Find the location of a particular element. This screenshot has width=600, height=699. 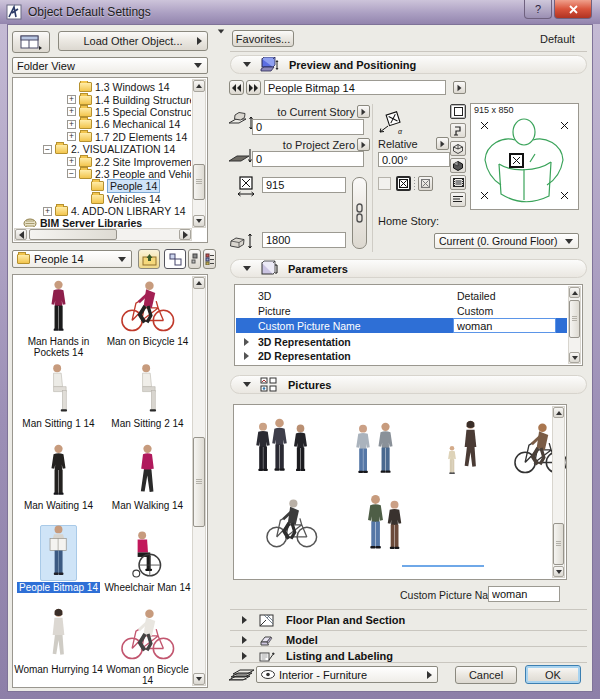

list-view-button is located at coordinates (210, 259).